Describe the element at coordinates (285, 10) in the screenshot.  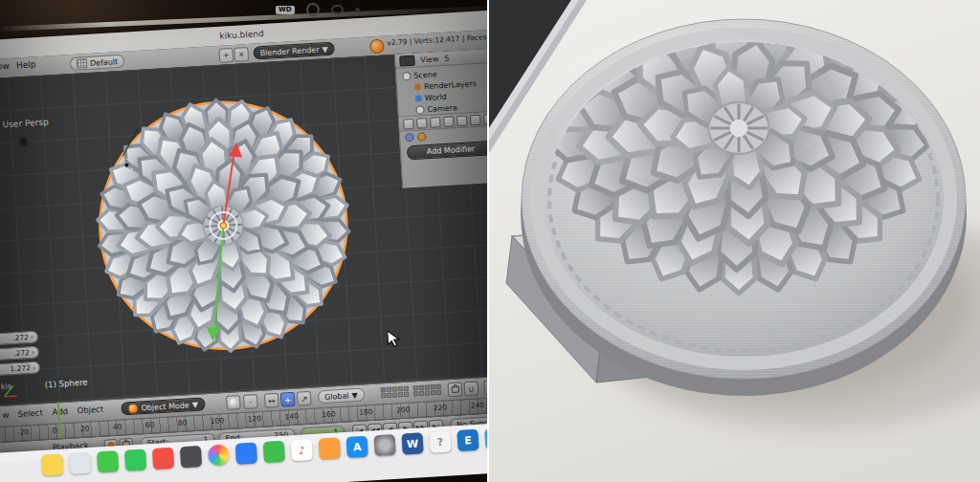
I see `wd-logo: WD` at that location.